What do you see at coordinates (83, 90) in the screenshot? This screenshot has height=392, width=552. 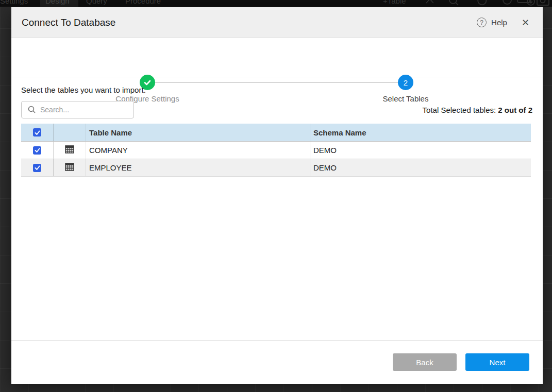 I see `instruction-text: Select the tables you want to import.` at bounding box center [83, 90].